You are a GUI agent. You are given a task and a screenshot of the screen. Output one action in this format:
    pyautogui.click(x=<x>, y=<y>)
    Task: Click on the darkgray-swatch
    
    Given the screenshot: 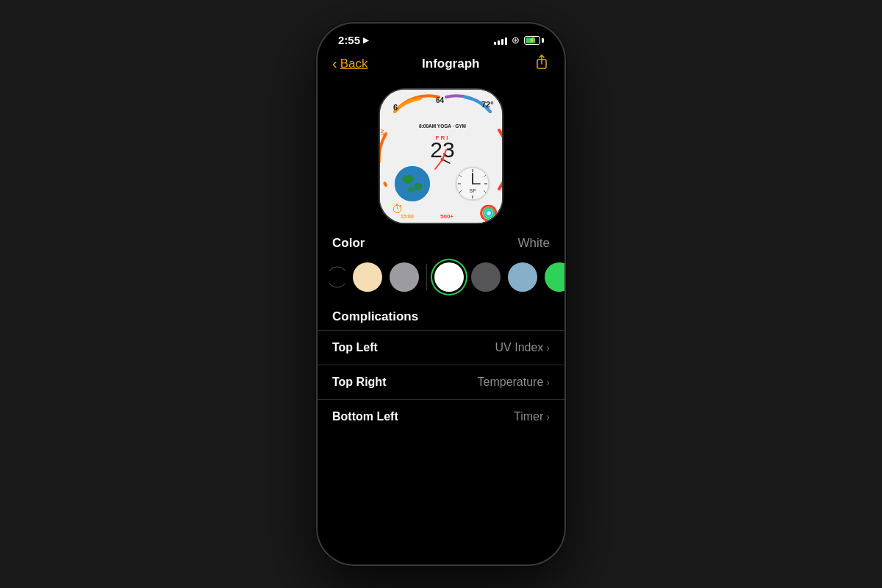 What is the action you would take?
    pyautogui.click(x=486, y=277)
    